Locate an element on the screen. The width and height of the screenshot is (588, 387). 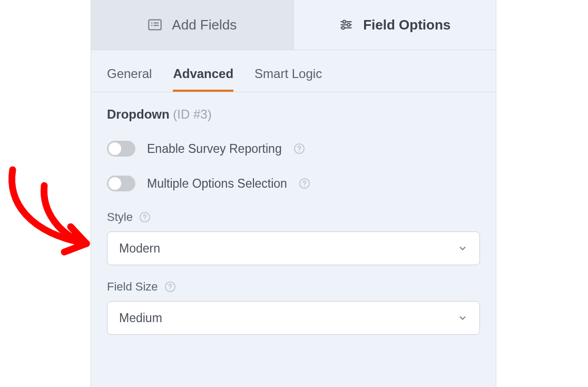
field-size-group: Field Size Medium is located at coordinates (293, 307).